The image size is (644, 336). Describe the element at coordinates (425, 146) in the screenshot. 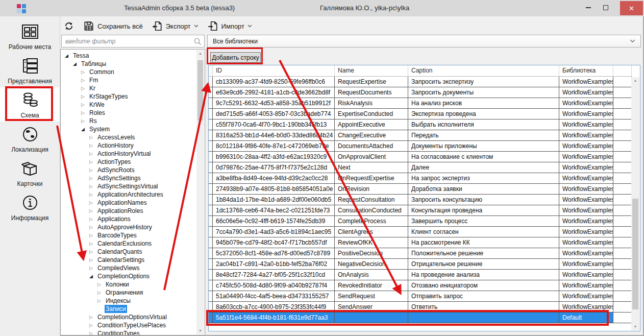

I see `table-row: 8c012184-9f86-40fe-87e1-c472069eb79eDocu…` at that location.